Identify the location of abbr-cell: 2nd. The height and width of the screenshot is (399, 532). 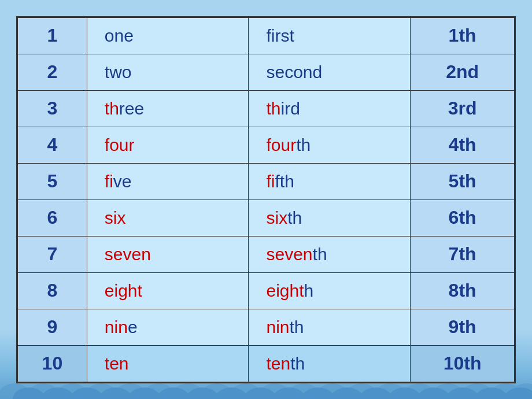
(463, 72).